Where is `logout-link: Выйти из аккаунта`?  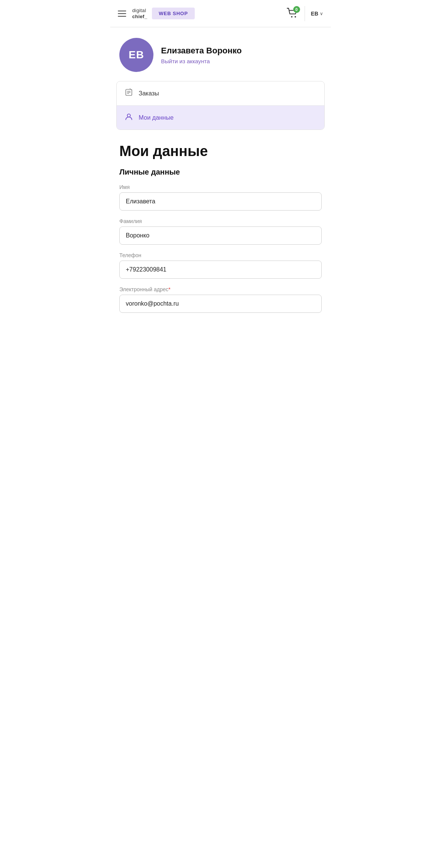 logout-link: Выйти из аккаунта is located at coordinates (202, 61).